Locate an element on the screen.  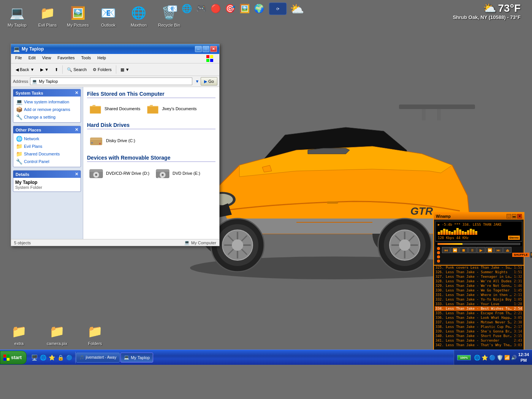
winamp-shuffle-button: SHUFFLE is located at coordinates (521, 255).